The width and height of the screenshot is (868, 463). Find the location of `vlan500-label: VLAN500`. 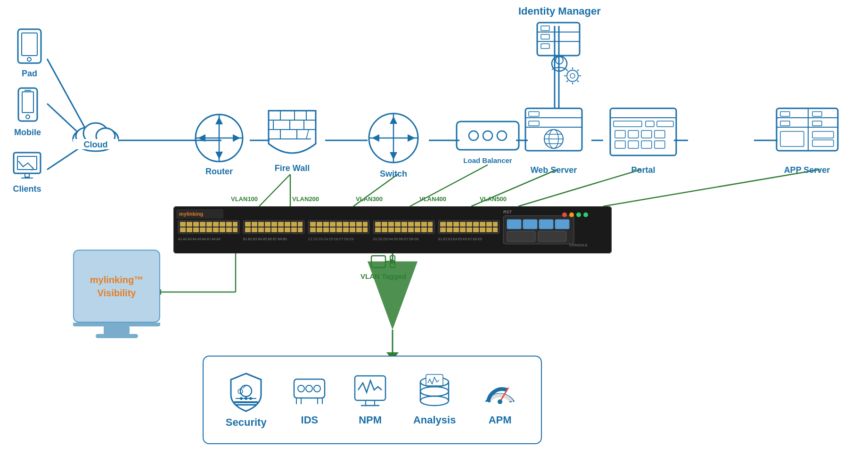

vlan500-label: VLAN500 is located at coordinates (493, 199).